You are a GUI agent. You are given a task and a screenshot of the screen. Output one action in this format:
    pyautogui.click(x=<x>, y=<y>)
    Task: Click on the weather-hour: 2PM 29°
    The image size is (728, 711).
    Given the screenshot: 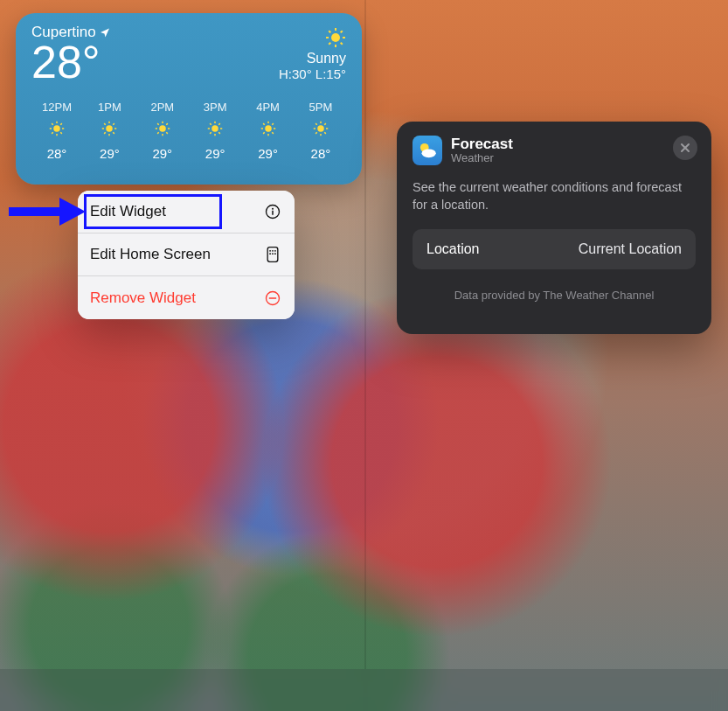 What is the action you would take?
    pyautogui.click(x=163, y=131)
    